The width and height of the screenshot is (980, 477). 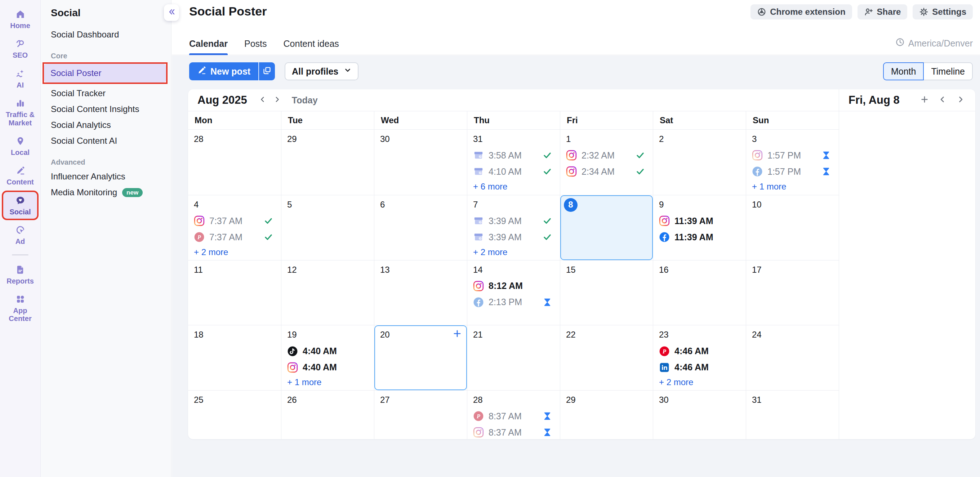 What do you see at coordinates (111, 35) in the screenshot?
I see `sidebar-item-social-dashboard: Social Dashboard` at bounding box center [111, 35].